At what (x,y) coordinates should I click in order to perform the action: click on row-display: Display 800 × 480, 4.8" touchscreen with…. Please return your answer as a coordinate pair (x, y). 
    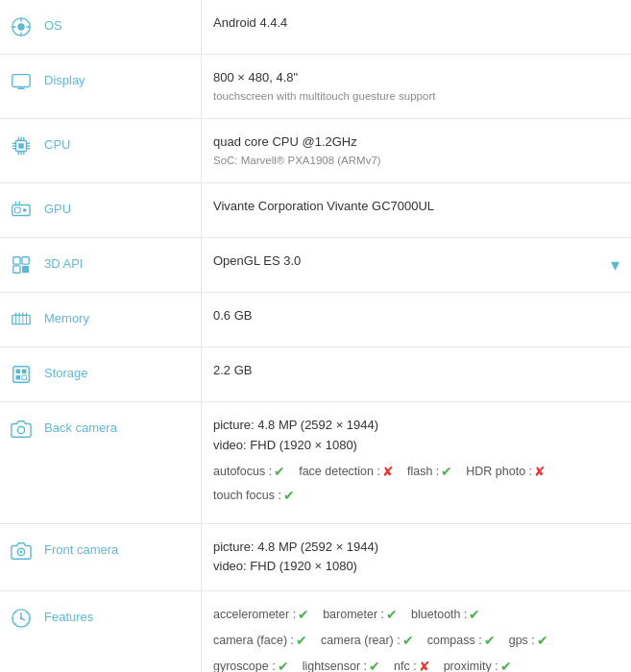
    Looking at the image, I should click on (315, 86).